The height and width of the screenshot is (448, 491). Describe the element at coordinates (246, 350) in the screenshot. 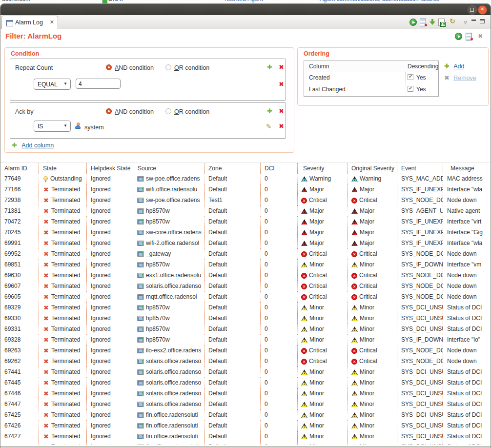

I see `table-row: 69263✖TerminatedIgnoredilo-esx2.office.r…` at that location.